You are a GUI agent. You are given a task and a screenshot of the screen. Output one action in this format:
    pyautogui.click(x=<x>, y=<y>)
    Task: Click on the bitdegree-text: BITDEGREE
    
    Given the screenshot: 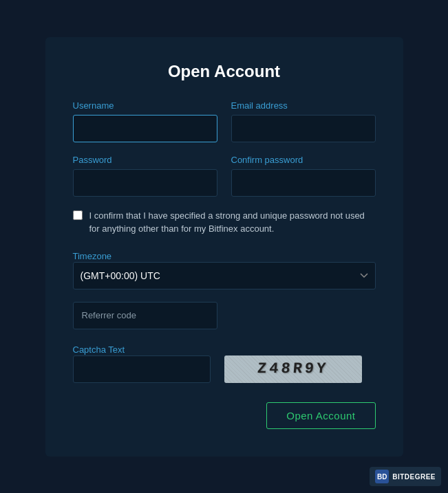 What is the action you would take?
    pyautogui.click(x=414, y=477)
    